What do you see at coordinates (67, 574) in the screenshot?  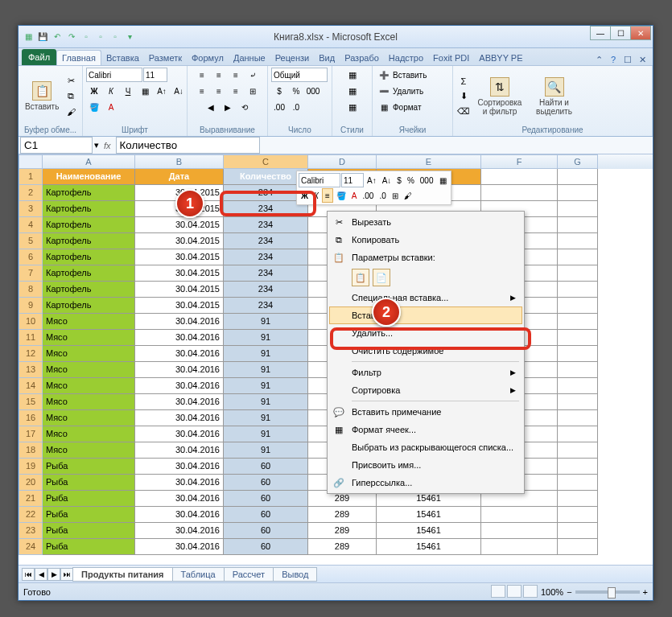 I see `tab-nav-last-icon: ⏭` at bounding box center [67, 574].